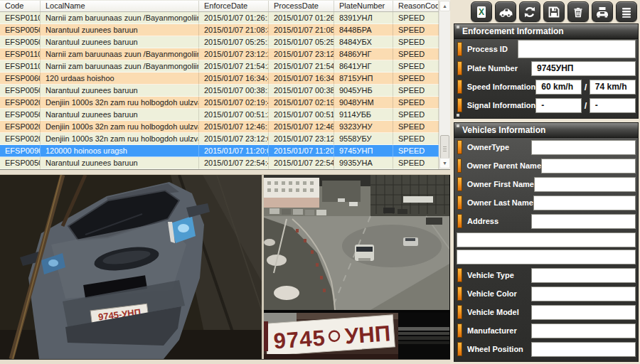  What do you see at coordinates (530, 12) in the screenshot?
I see `refresh-icon` at bounding box center [530, 12].